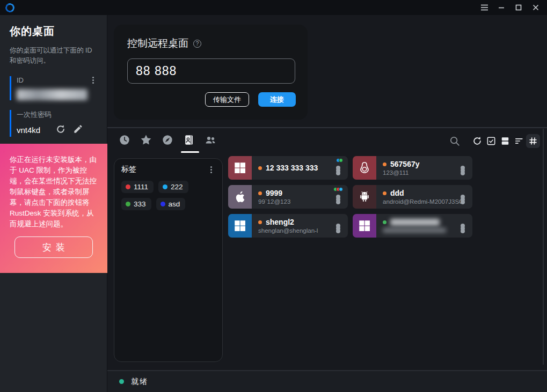 The image size is (547, 392). Describe the element at coordinates (54, 88) in the screenshot. I see `id-field: ID` at that location.